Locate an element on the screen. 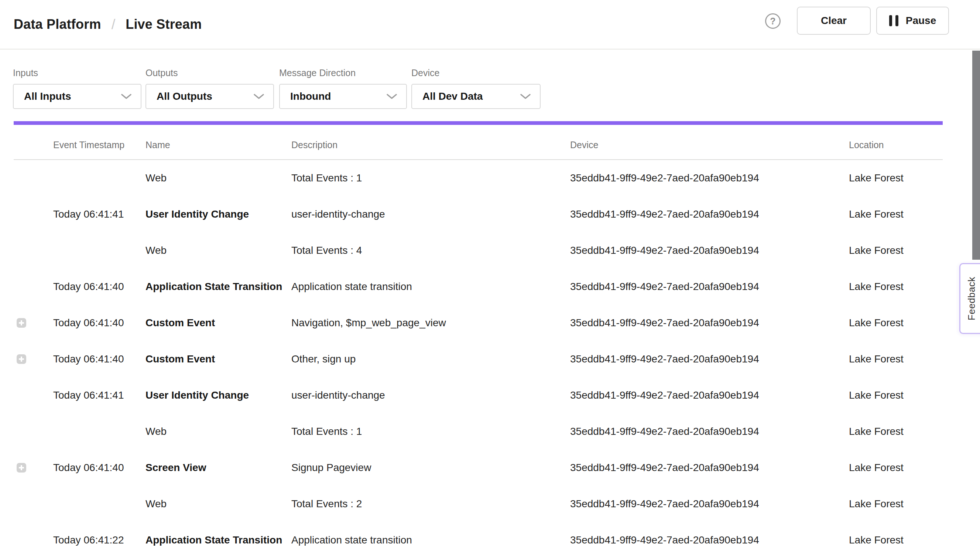 The image size is (980, 549). inputs-dropdown-value: All Inputs is located at coordinates (48, 97).